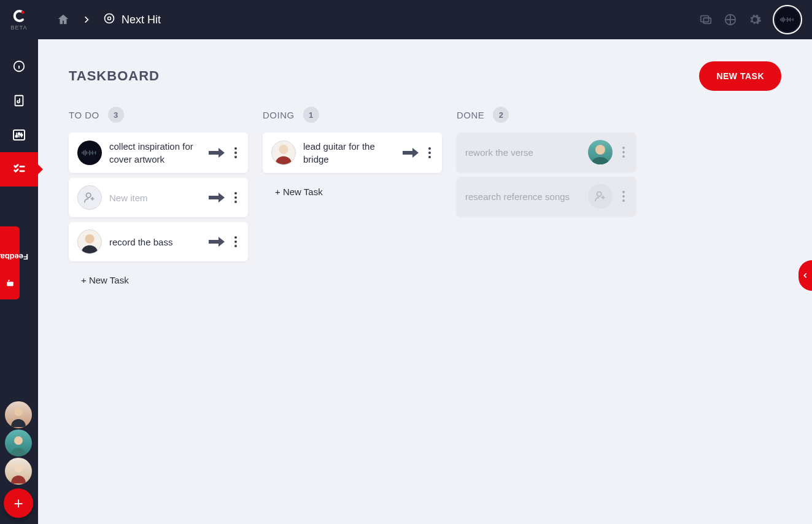 The image size is (812, 524). What do you see at coordinates (158, 198) in the screenshot?
I see `task-card-new: New item` at bounding box center [158, 198].